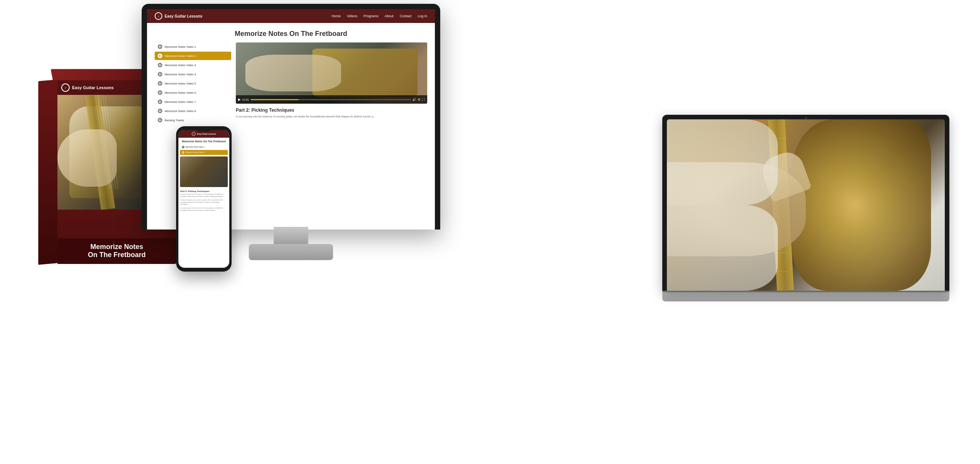 This screenshot has height=464, width=980. Describe the element at coordinates (180, 65) in the screenshot. I see `sidebar-label-3: Memorize Notes Video 3` at that location.